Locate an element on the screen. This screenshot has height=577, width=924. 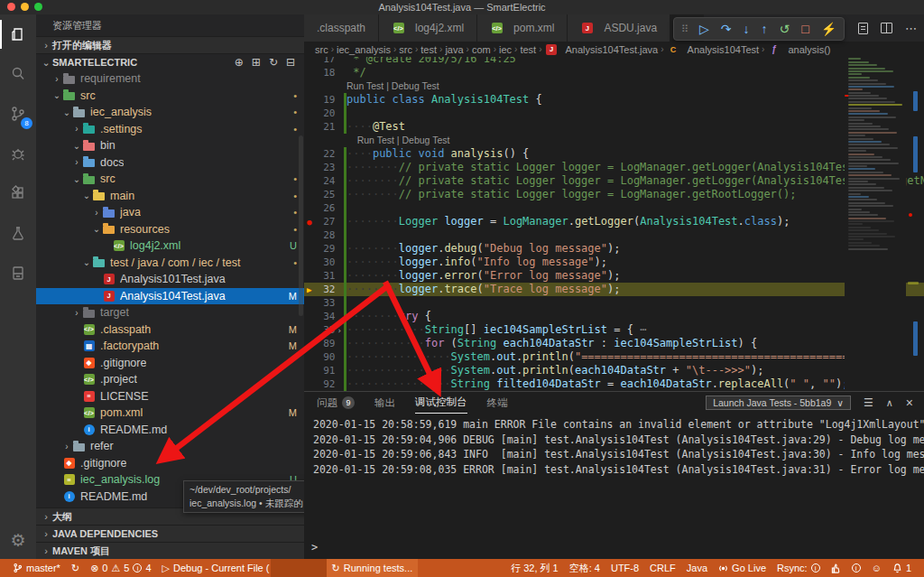
source-control-icon: 8 is located at coordinates (18, 114).